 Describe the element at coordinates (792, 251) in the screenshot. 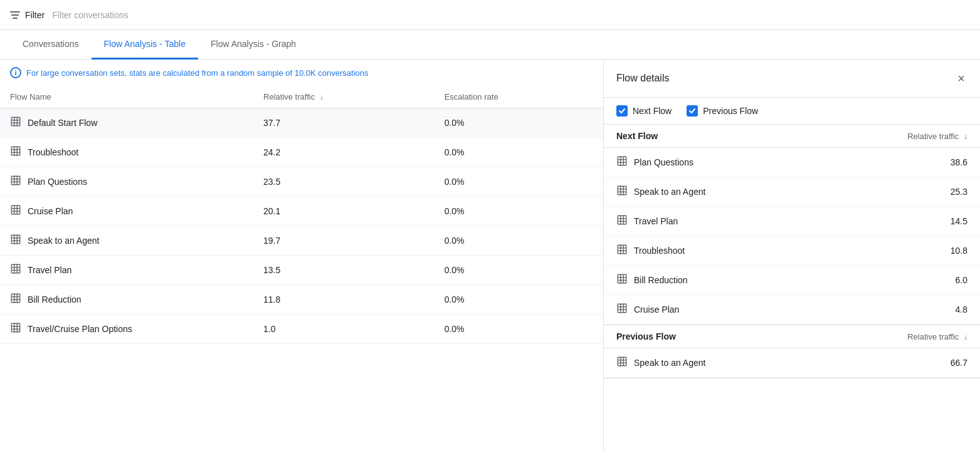

I see `next-flow-row: Troubleshoot 10.8` at that location.